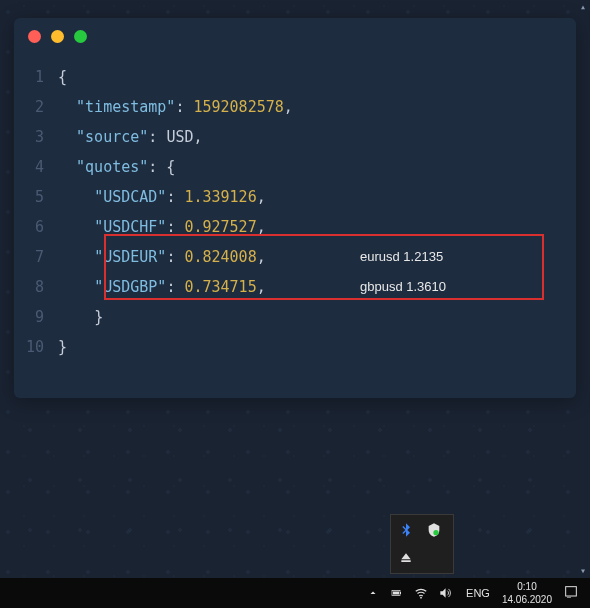  Describe the element at coordinates (36, 257) in the screenshot. I see `line-number: 7` at that location.